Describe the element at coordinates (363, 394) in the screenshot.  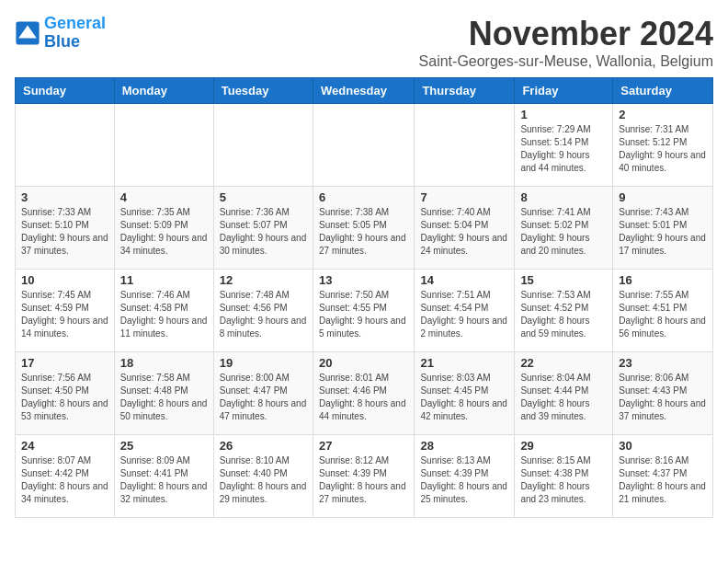
I see `calendar-cell: 20Sunrise: 8:01 AM Sunset: 4:46 PM Dayli…` at that location.